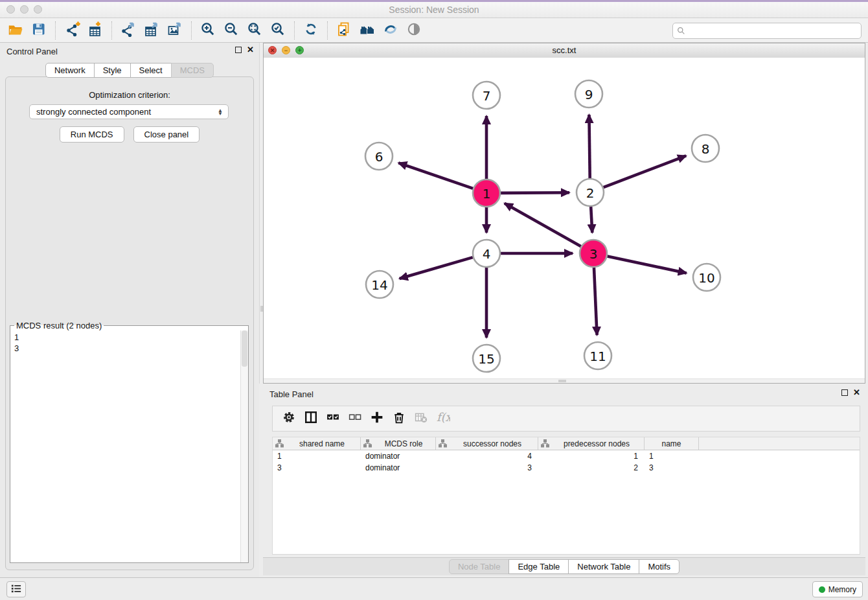  I want to click on close-panel-icon: ✕, so click(250, 50).